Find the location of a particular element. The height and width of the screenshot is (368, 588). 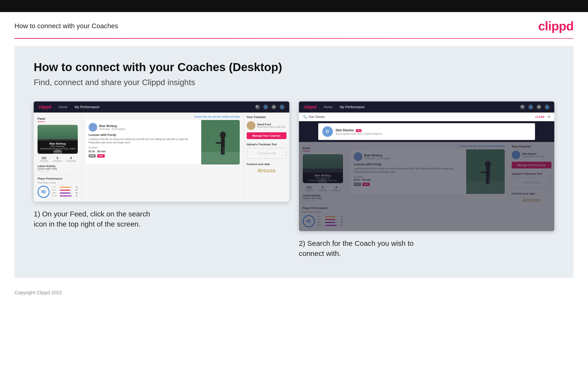

coach-club-2: Sunningdale Golf Club is located at coordinates (533, 156).